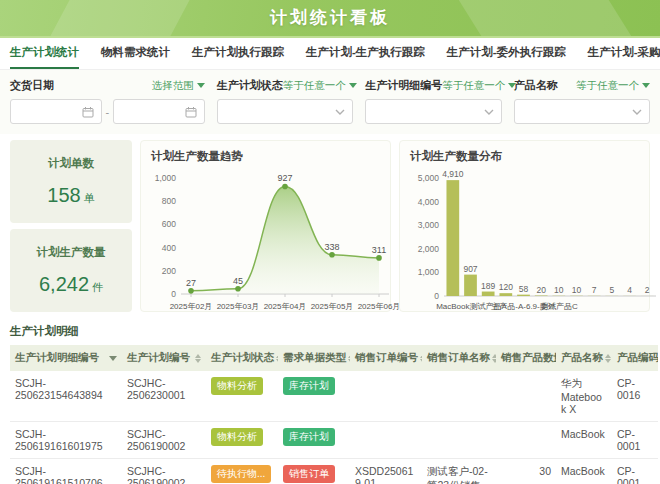  I want to click on trend-chart-card: 计划生产数量趋势 02004006008001,000272025年02月452…, so click(266, 226).